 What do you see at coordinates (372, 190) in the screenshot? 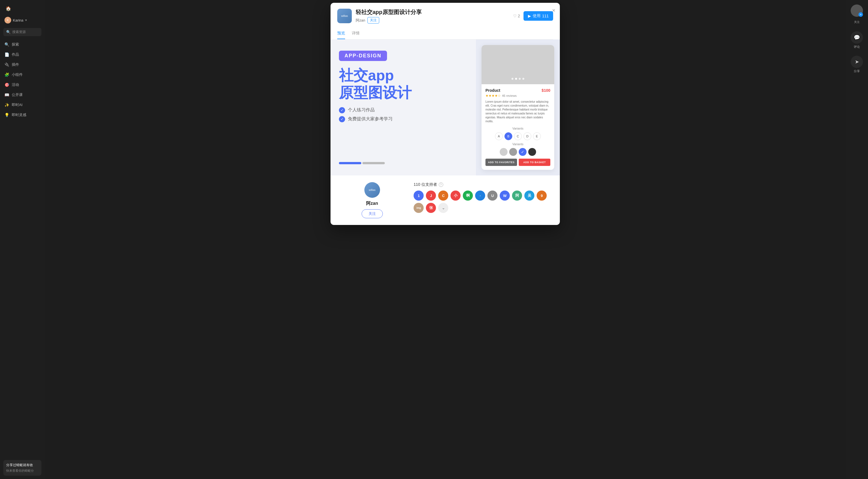
I see `author-avatar-text: willias` at bounding box center [372, 190].